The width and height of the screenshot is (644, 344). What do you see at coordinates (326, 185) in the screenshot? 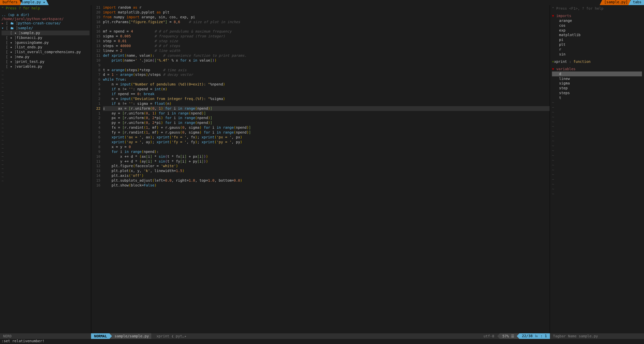
I see `code-line: plt.show(block=False)` at bounding box center [326, 185].